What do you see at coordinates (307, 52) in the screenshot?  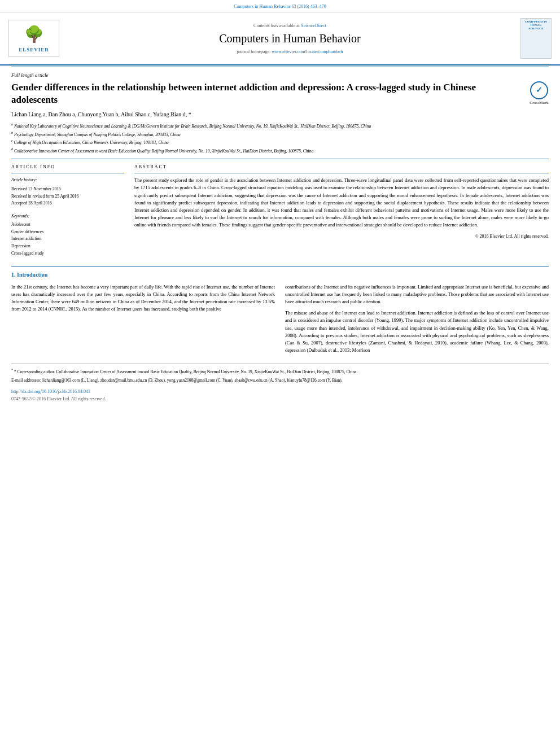 I see `homepage-url-link: www.elsevier.com/locate/comphumbeh` at bounding box center [307, 52].